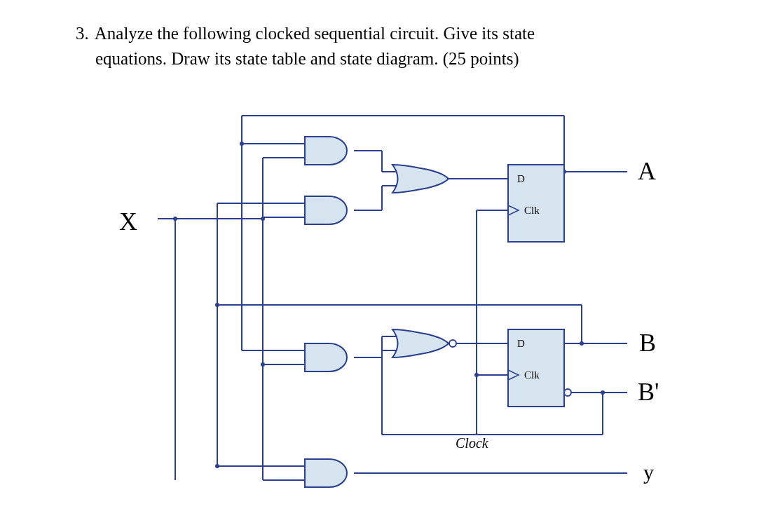 The height and width of the screenshot is (532, 780). I want to click on and-gate-g1, so click(326, 151).